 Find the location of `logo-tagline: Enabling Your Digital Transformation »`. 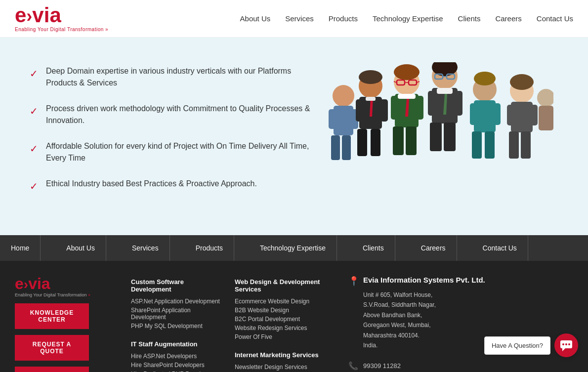

logo-tagline: Enabling Your Digital Transformation » is located at coordinates (61, 30).